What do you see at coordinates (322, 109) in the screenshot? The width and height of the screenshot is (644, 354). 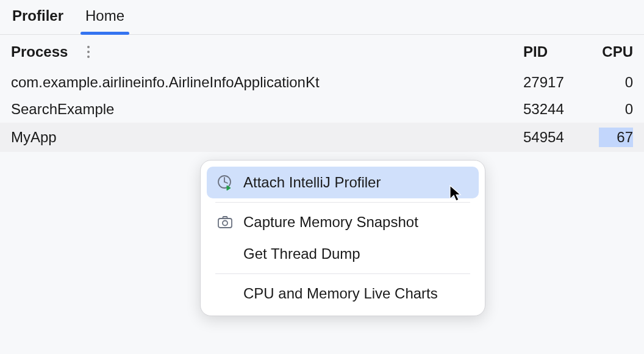 I see `table-row: SearchExample 53244 0` at bounding box center [322, 109].